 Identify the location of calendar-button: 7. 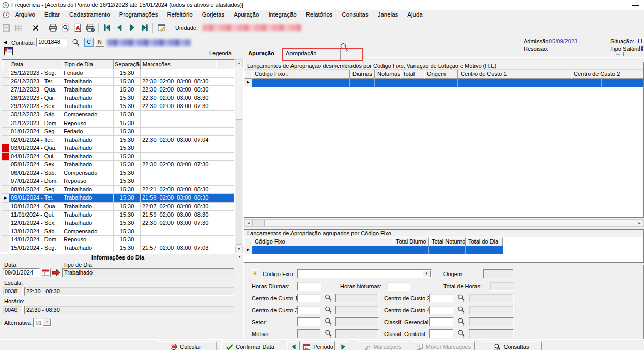
(45, 273).